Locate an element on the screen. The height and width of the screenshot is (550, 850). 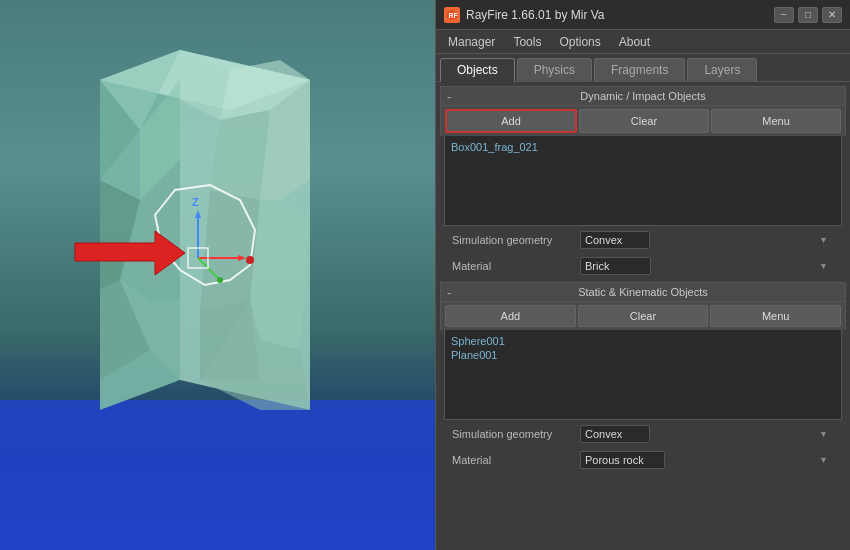
close-button: ✕ is located at coordinates (832, 15).